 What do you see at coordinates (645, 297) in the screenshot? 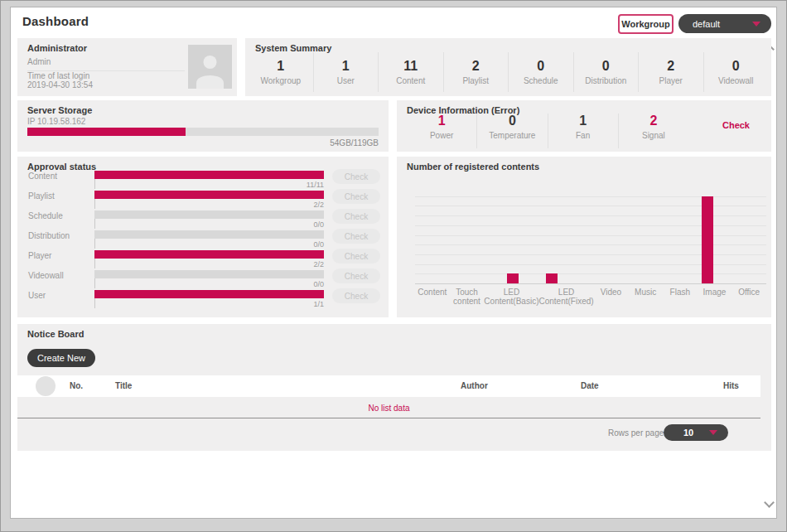
I see `chart-category-label: Music` at bounding box center [645, 297].